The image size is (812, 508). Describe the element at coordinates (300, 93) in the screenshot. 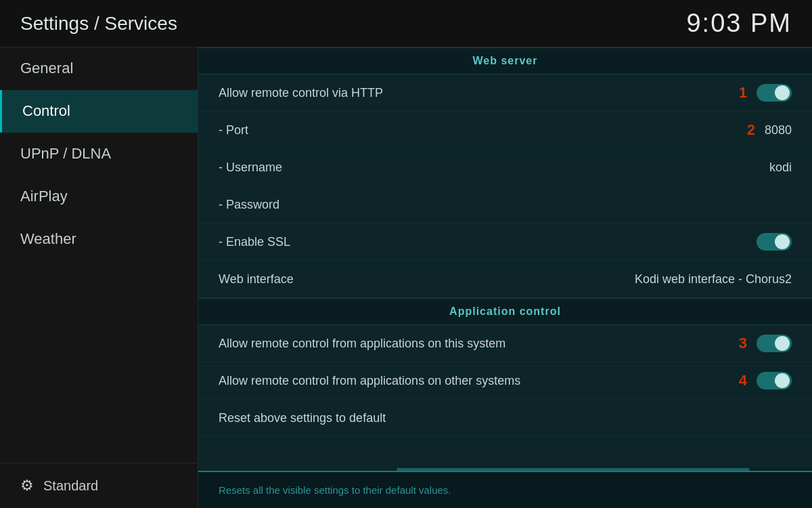

I see `setting-label-allow-http: Allow remote control via HTTP` at that location.